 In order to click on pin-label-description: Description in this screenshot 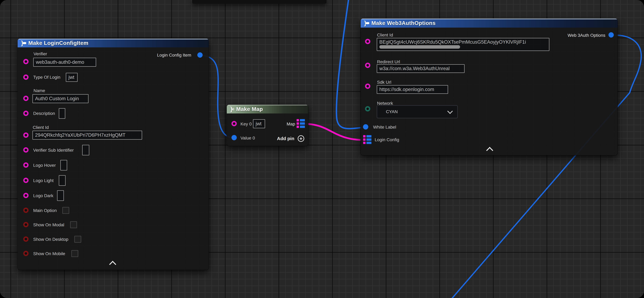, I will do `click(44, 114)`.